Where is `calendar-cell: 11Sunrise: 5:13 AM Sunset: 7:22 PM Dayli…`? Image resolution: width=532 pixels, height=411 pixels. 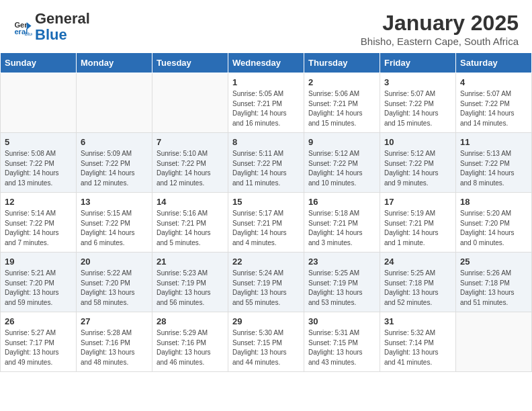 calendar-cell: 11Sunrise: 5:13 AM Sunset: 7:22 PM Dayli… is located at coordinates (494, 163).